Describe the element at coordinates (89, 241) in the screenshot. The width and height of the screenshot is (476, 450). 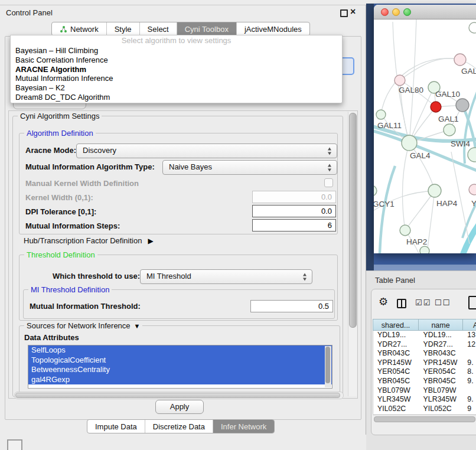
I see `hub-tf-definition-toggle: Hub/Transcription Factor Definition▶` at that location.